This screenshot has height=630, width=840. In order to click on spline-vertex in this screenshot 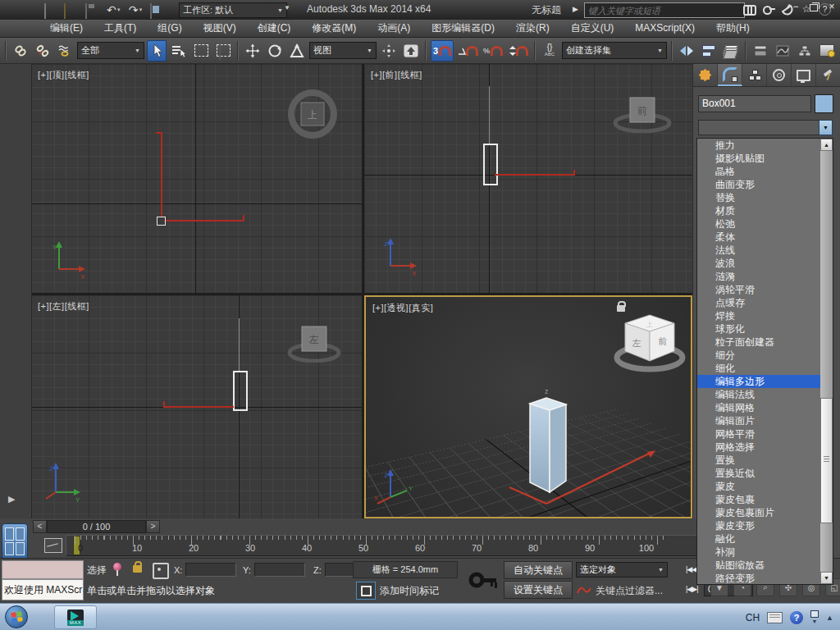, I will do `click(161, 221)`.